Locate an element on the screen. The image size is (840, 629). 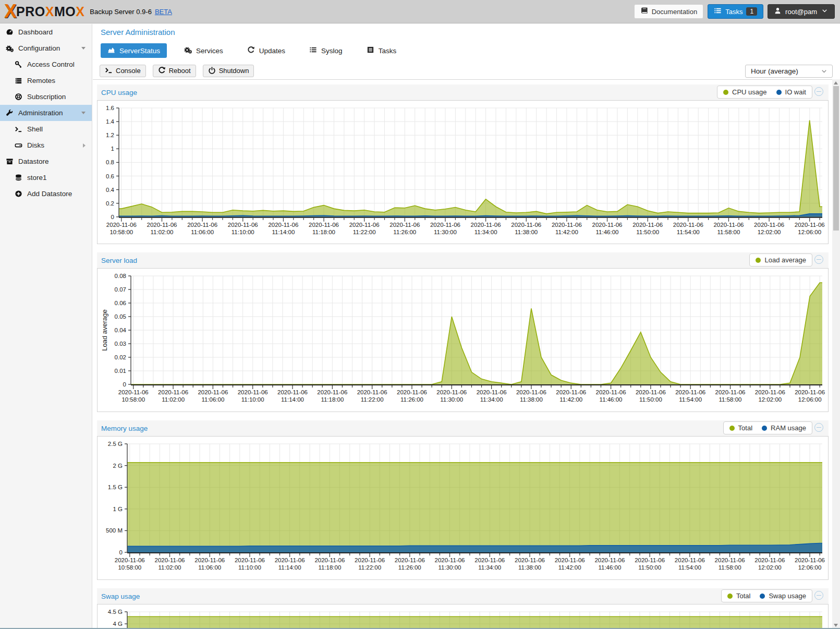
axis-tick-label: 0.07 is located at coordinates (120, 289).